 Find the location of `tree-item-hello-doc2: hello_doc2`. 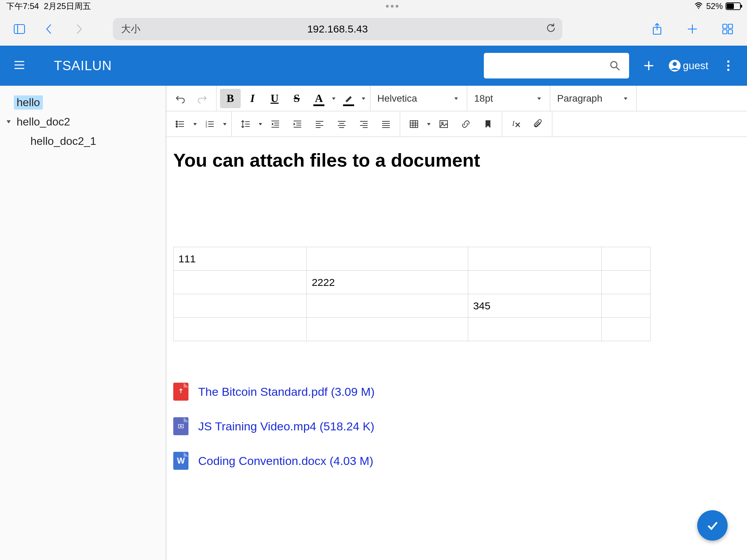

tree-item-hello-doc2: hello_doc2 is located at coordinates (83, 122).